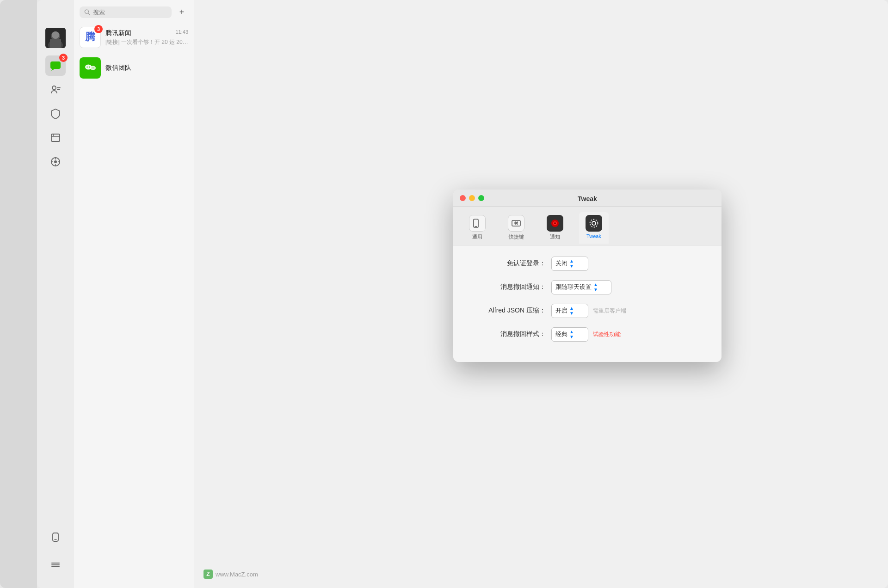  I want to click on setting-row-auth: 免认证登录： 关闭 ▲ ▼, so click(587, 263).